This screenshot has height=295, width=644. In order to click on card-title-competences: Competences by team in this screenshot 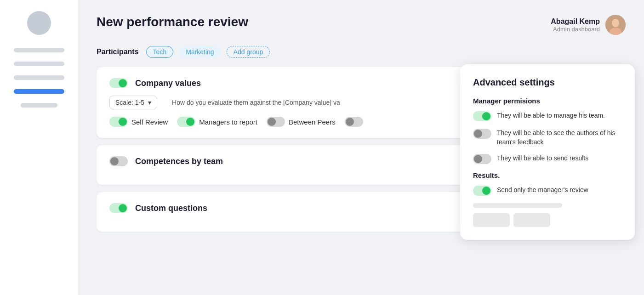, I will do `click(179, 162)`.